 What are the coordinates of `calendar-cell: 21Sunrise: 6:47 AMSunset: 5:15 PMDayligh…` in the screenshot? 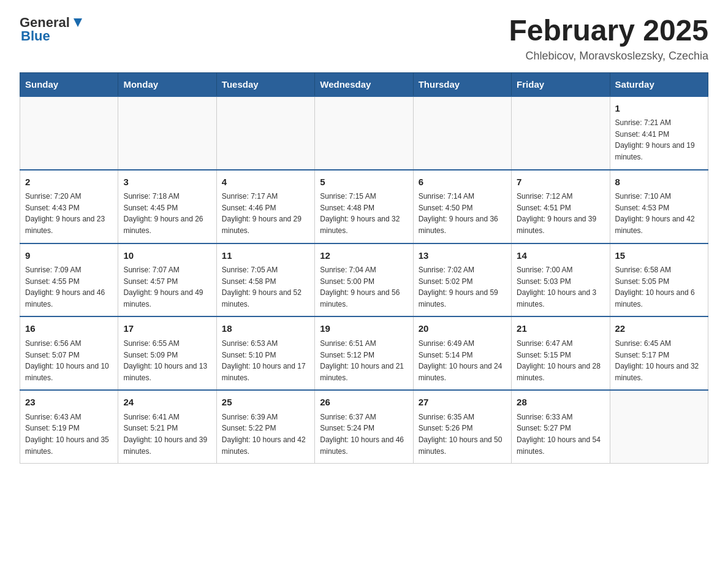 It's located at (561, 353).